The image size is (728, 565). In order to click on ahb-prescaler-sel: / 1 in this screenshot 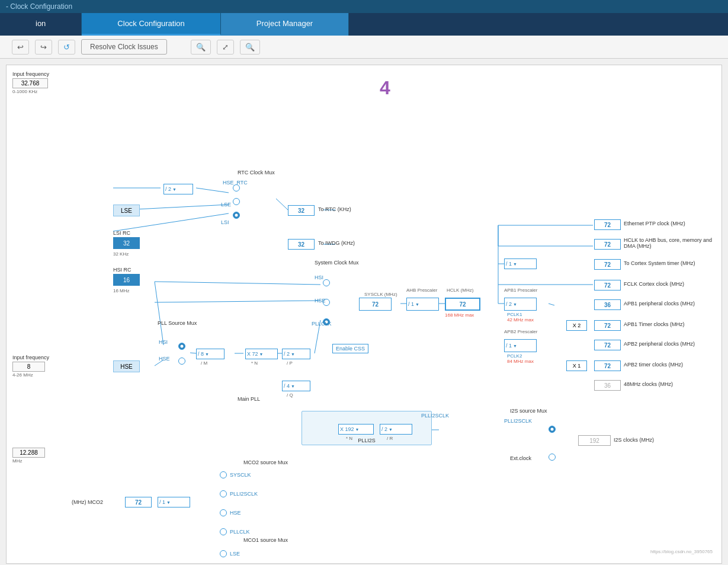, I will do `click(423, 304)`.